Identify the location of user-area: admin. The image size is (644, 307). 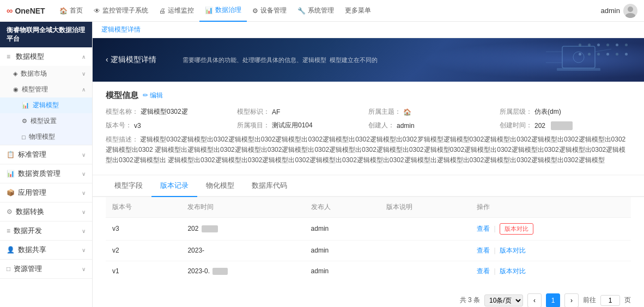
(619, 11).